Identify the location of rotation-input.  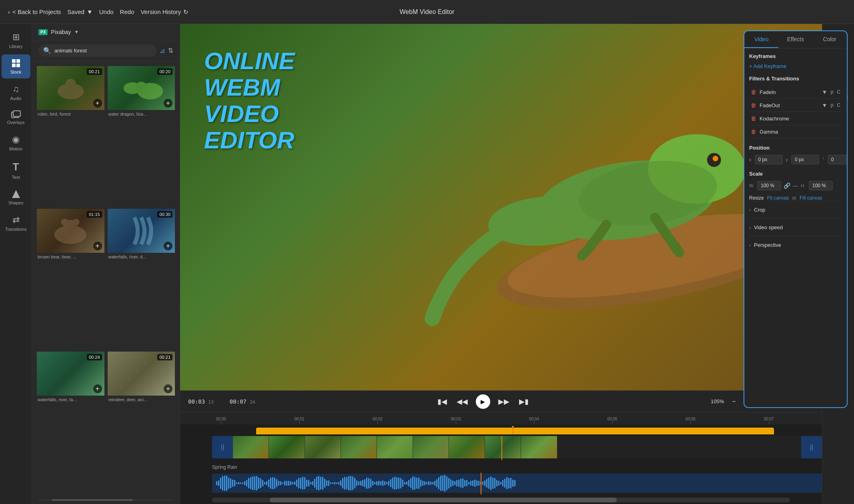
(837, 160).